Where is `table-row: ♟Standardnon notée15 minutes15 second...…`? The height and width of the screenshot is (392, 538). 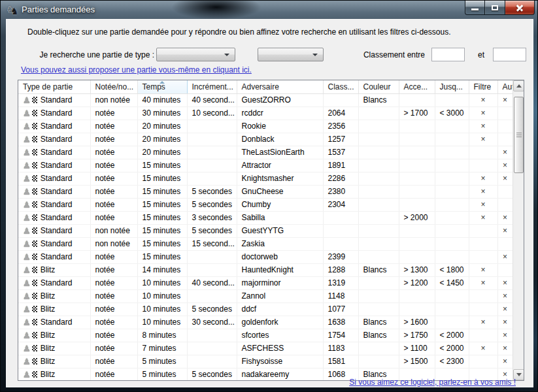 table-row: ♟Standardnon notée15 minutes15 second...… is located at coordinates (265, 244).